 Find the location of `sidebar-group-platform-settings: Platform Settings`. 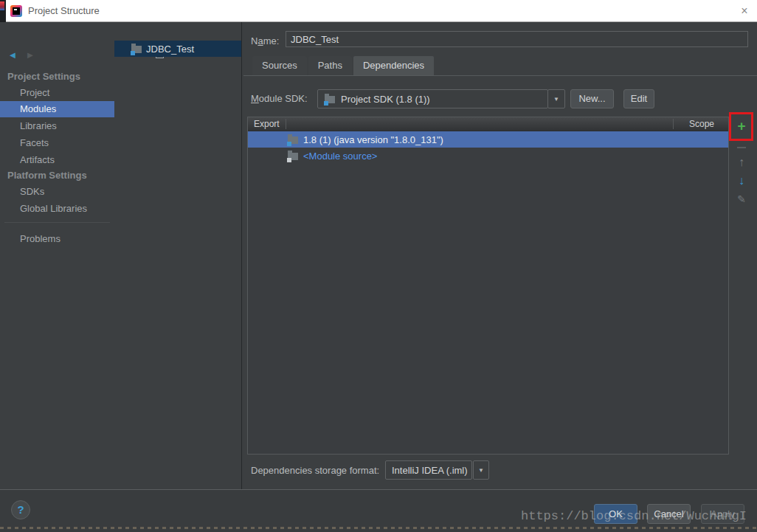

sidebar-group-platform-settings: Platform Settings is located at coordinates (58, 176).